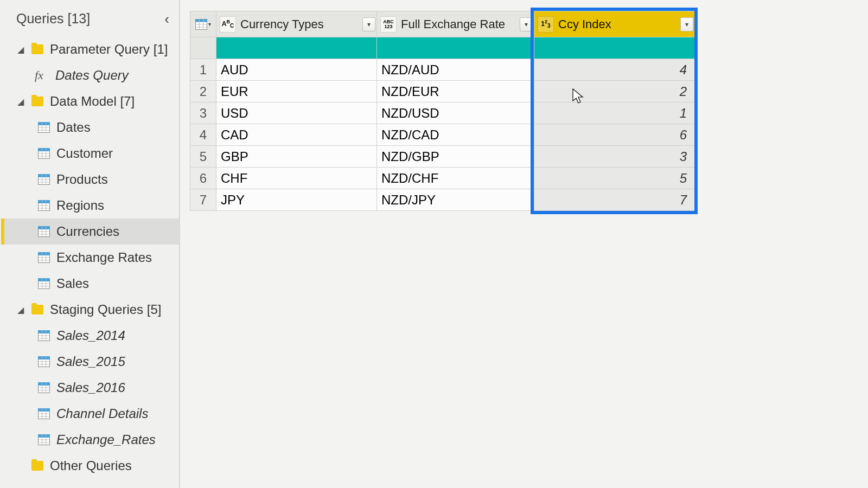  What do you see at coordinates (615, 157) in the screenshot?
I see `data-cell: 3` at bounding box center [615, 157].